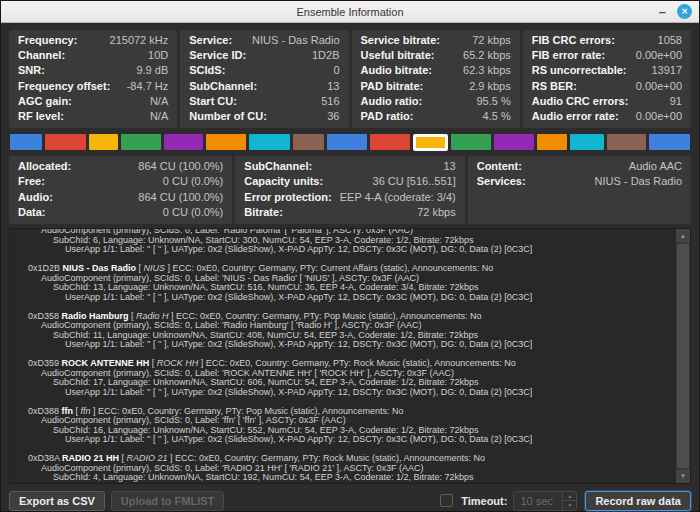 The height and width of the screenshot is (512, 700). Describe the element at coordinates (207, 70) in the screenshot. I see `stat-label: SCIdS:` at that location.